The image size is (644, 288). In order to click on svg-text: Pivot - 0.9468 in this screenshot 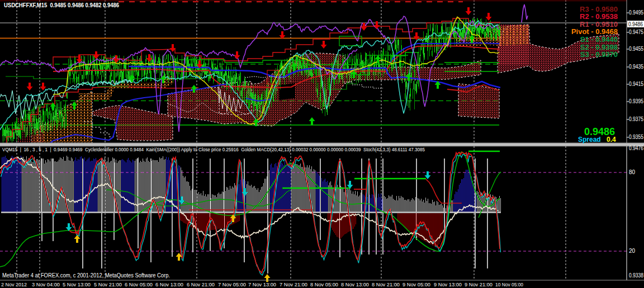, I will do `click(595, 31)`.